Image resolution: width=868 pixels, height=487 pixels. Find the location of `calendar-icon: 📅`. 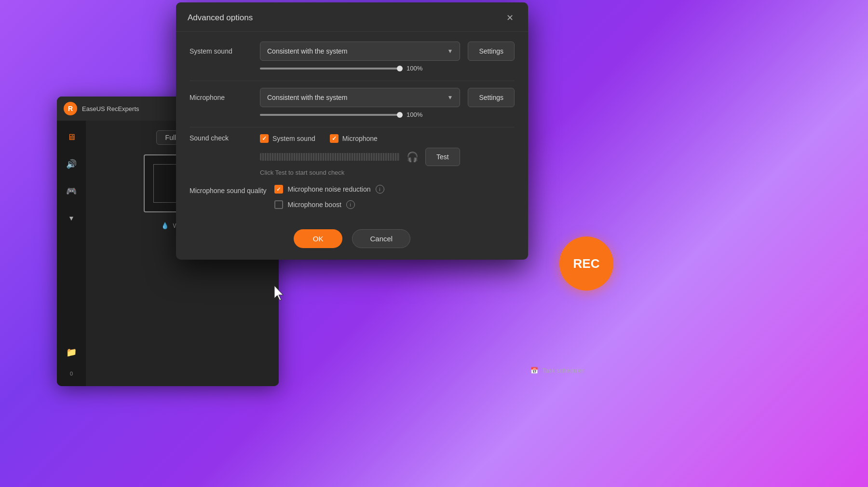

calendar-icon: 📅 is located at coordinates (534, 371).